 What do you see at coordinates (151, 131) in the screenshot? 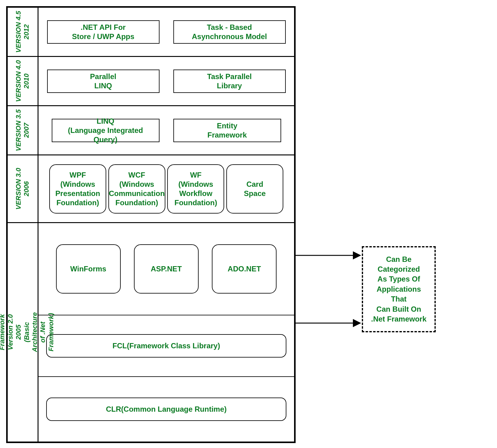
I see `row-v35: VERSION 3.52007 LINQ(Language Integrated…` at bounding box center [151, 131].